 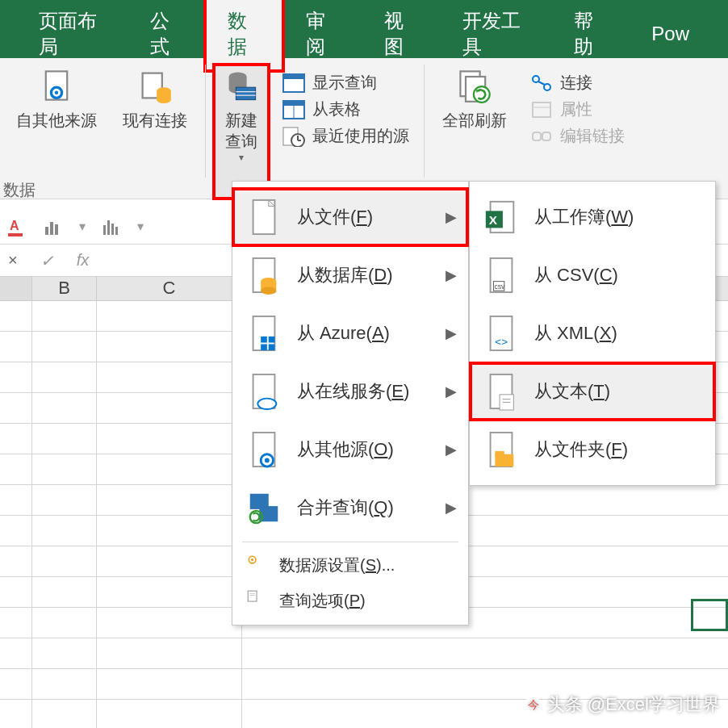 What do you see at coordinates (241, 132) in the screenshot?
I see `new-query-button: 新建 查询 ▾` at bounding box center [241, 132].